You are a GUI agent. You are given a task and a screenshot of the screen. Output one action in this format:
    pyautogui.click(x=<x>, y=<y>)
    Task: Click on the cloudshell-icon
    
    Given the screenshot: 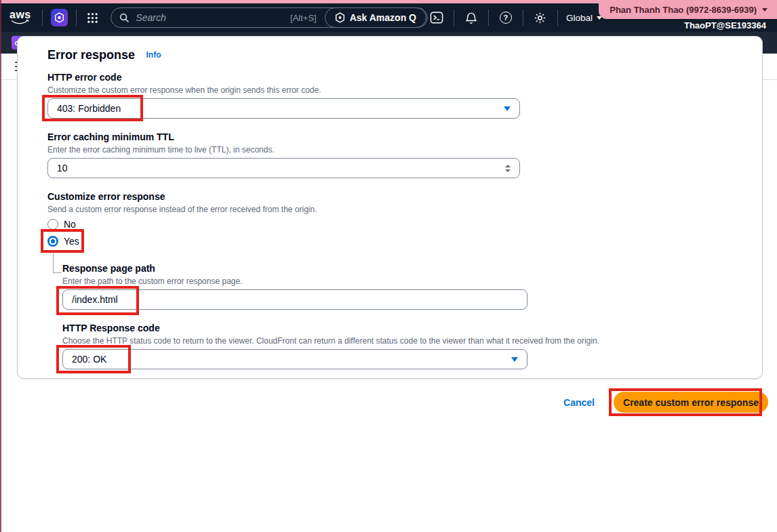 What is the action you would take?
    pyautogui.click(x=437, y=18)
    